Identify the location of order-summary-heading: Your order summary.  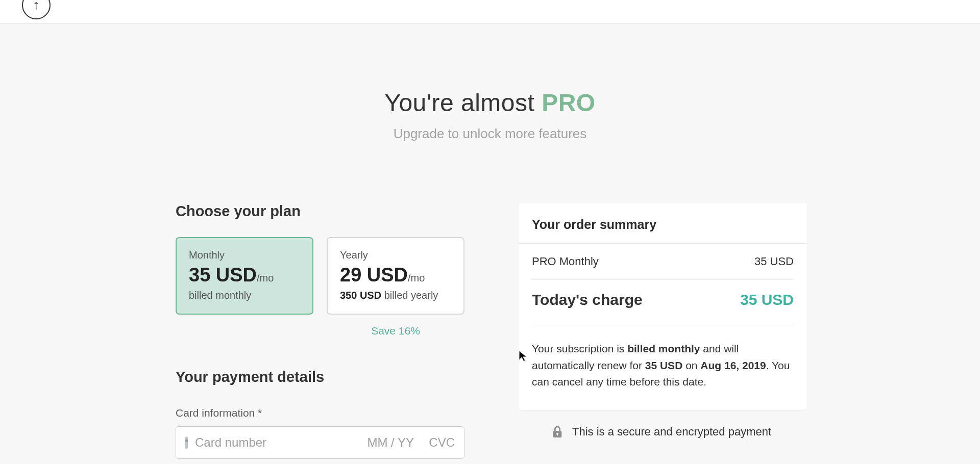
(663, 223).